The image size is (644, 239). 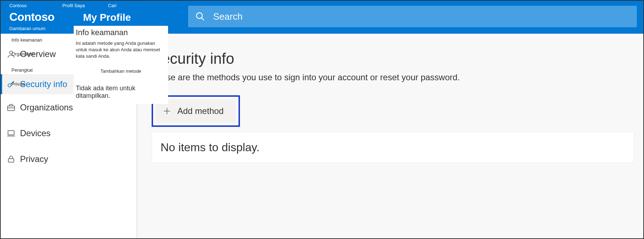 What do you see at coordinates (107, 18) in the screenshot?
I see `section-title: My Profile` at bounding box center [107, 18].